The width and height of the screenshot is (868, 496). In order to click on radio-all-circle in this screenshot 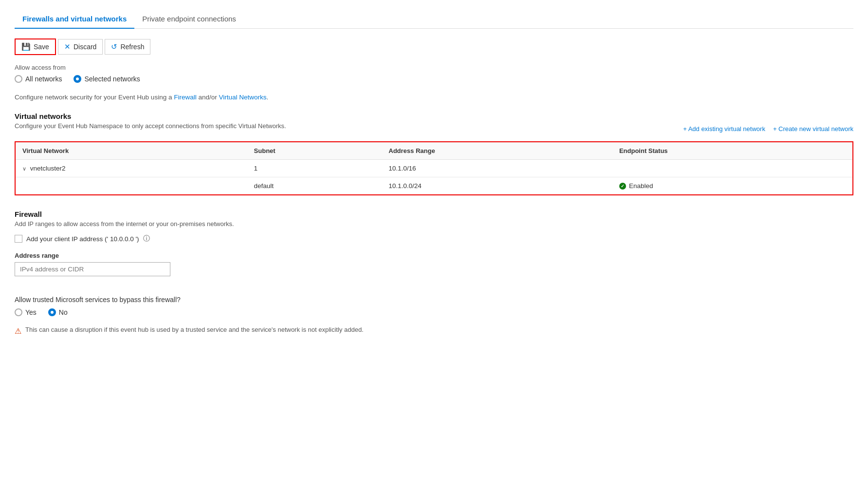, I will do `click(18, 79)`.